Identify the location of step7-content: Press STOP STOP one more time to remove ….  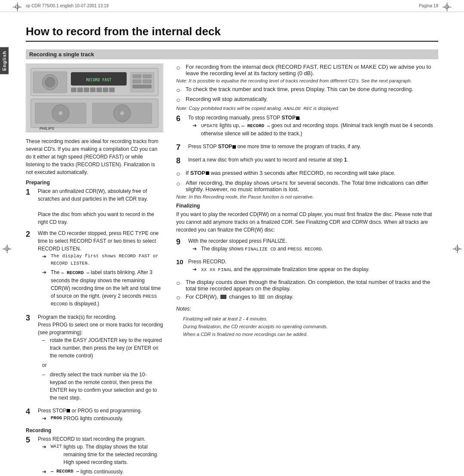
(313, 146).